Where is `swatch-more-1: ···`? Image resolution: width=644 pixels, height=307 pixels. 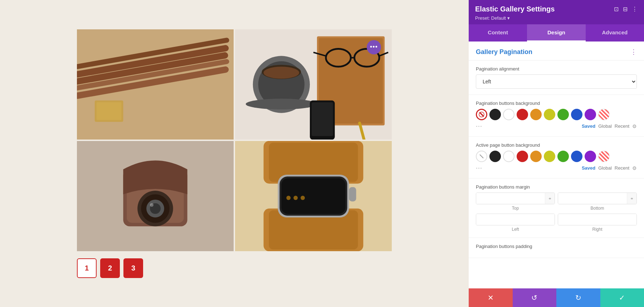
swatch-more-1: ··· is located at coordinates (479, 126).